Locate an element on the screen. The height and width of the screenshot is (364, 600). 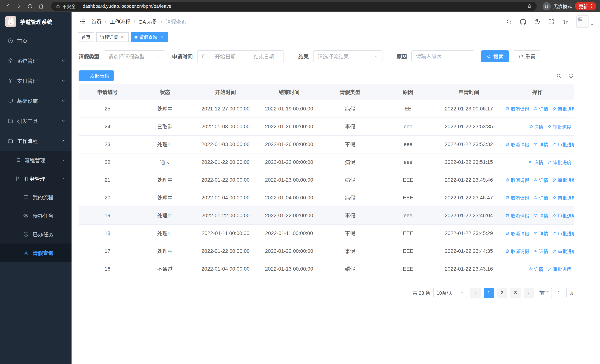
breadcrumb-item: OA 示例 is located at coordinates (148, 21).